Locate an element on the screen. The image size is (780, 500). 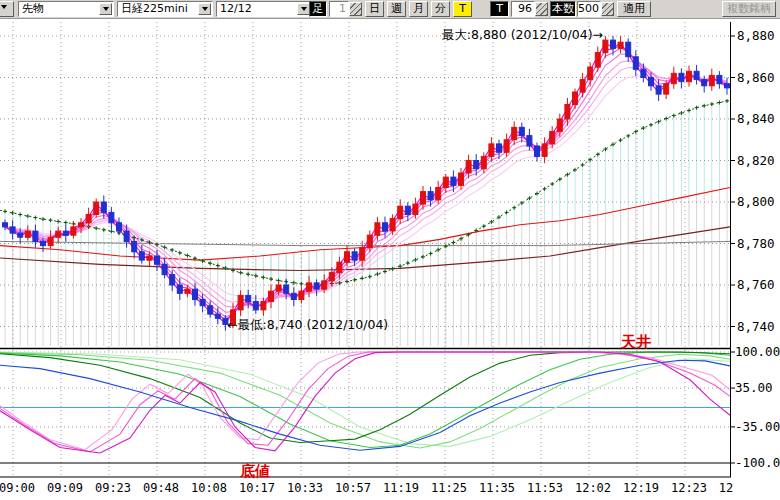
tick-label: T is located at coordinates (500, 9).